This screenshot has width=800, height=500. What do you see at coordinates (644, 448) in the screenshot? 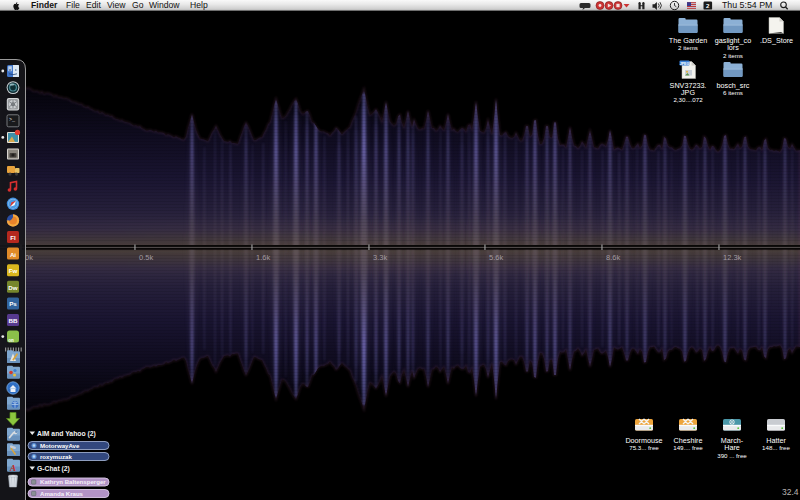
I see `svg-text: 75.3... free` at bounding box center [644, 448].